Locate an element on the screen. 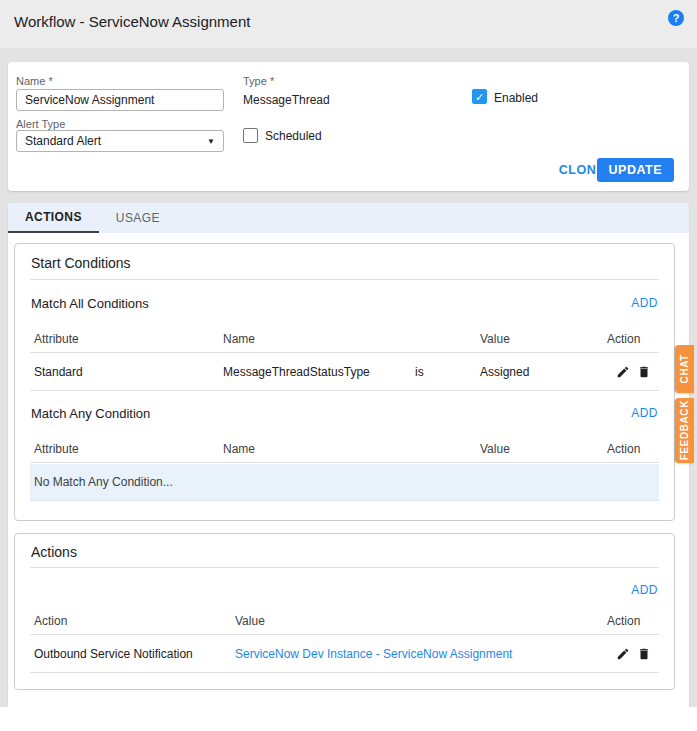 The height and width of the screenshot is (731, 697). table-row: Standard MessageThreadStatusType is Assi… is located at coordinates (344, 372).